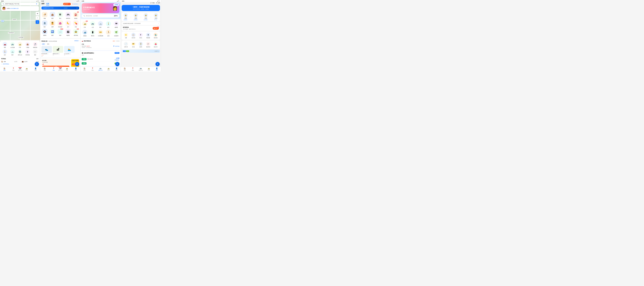 Image resolution: width=644 pixels, height=286 pixels. What do you see at coordinates (126, 35) in the screenshot?
I see `service-favorite: ⭐ 收藏` at bounding box center [126, 35].